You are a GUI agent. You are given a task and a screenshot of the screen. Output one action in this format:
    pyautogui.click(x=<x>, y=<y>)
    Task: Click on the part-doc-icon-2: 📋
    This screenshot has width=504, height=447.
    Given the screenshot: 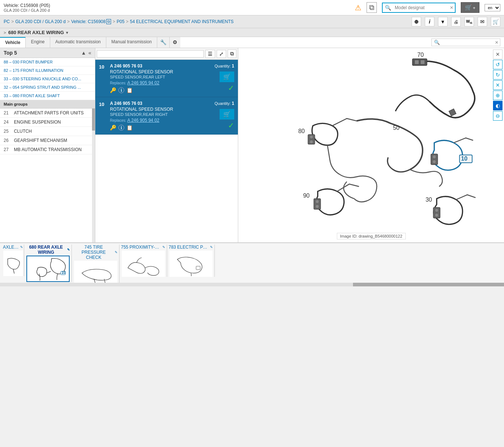 What is the action you would take?
    pyautogui.click(x=130, y=128)
    